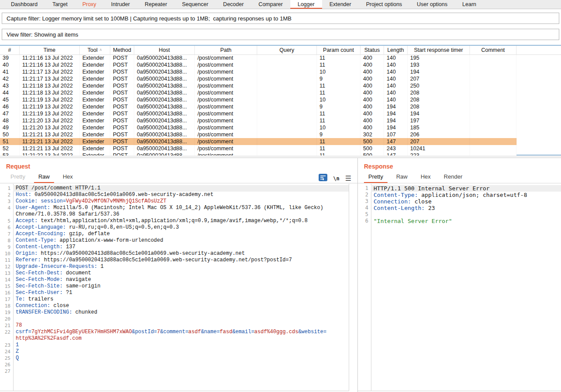 This screenshot has width=561, height=392. I want to click on response-line: 3Connection: close, so click(459, 201).